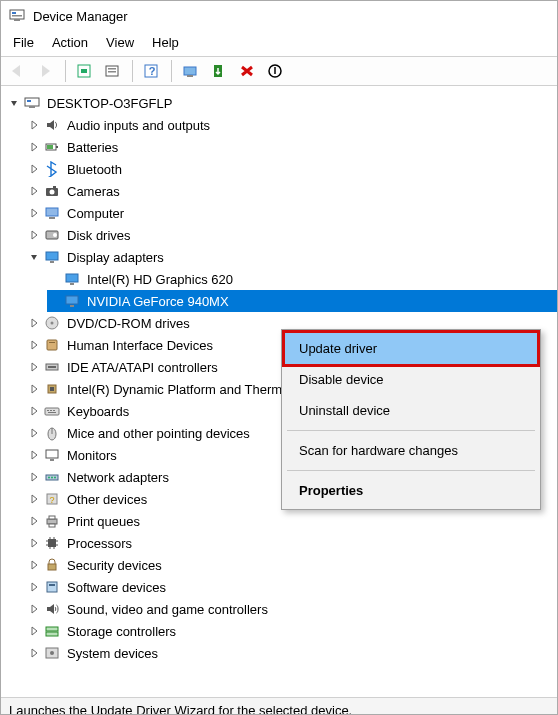 Image resolution: width=558 pixels, height=715 pixels. I want to click on menu-action: Action, so click(70, 42).